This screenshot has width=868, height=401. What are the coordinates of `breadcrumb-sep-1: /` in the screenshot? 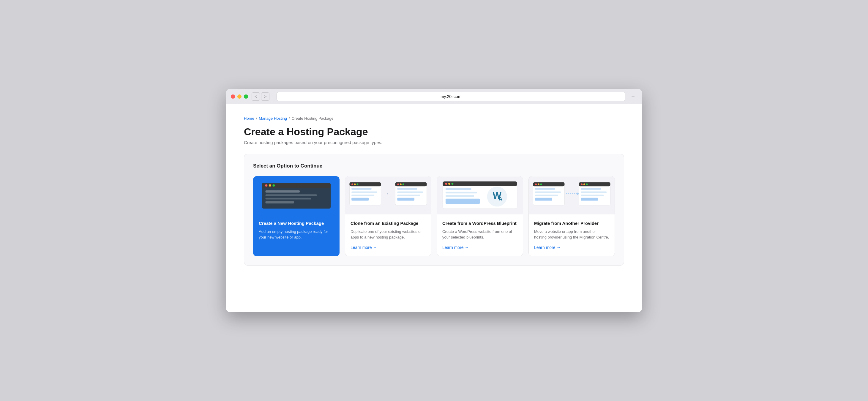 It's located at (257, 119).